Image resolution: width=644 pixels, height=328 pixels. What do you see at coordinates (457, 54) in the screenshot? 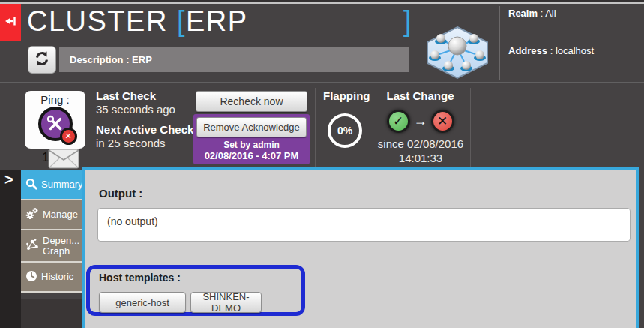
I see `cluster-host-icon` at bounding box center [457, 54].